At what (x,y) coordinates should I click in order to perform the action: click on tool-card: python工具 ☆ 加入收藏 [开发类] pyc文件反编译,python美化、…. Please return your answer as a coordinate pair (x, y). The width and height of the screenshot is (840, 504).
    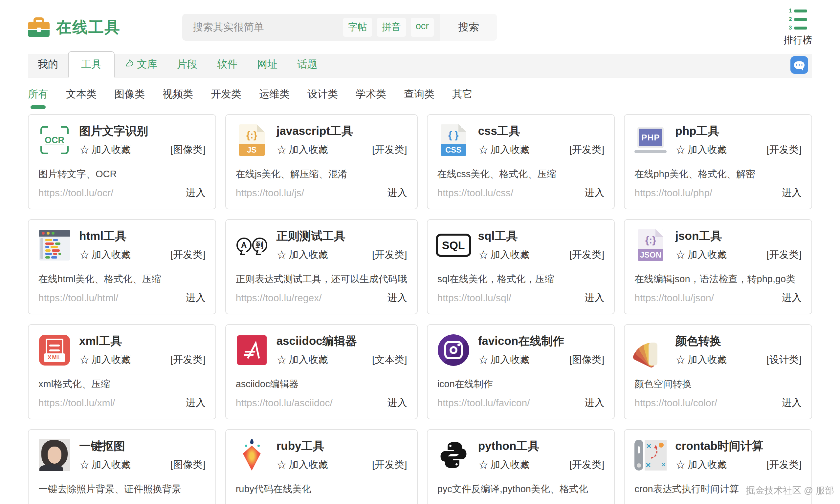
    Looking at the image, I should click on (521, 467).